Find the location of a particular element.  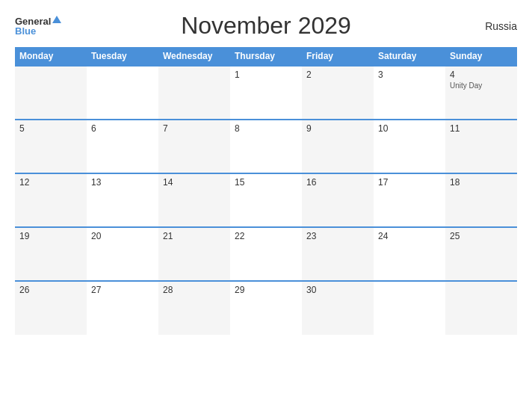

weekday-sunday: Sunday is located at coordinates (481, 57).